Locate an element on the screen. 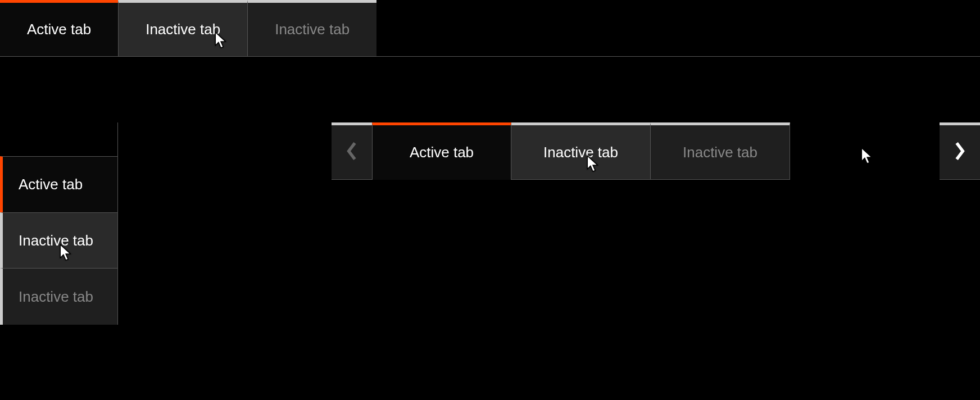 This screenshot has height=400, width=980. tab-scroll-right-button is located at coordinates (960, 151).